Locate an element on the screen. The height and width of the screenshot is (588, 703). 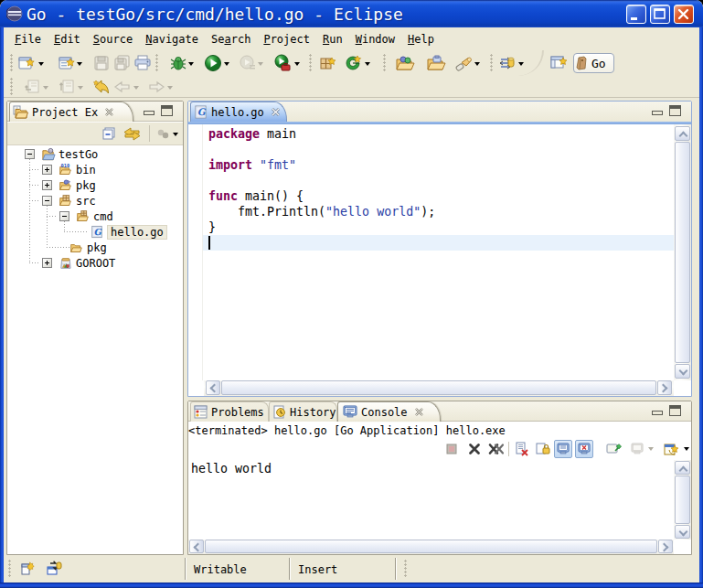
pin-console-icon is located at coordinates (613, 449).